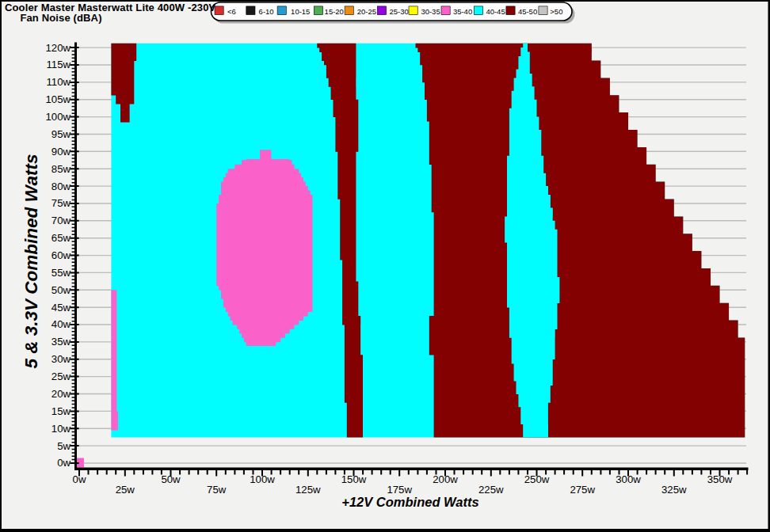 This screenshot has width=770, height=532. What do you see at coordinates (62, 412) in the screenshot?
I see `svg-text: 15w` at bounding box center [62, 412].